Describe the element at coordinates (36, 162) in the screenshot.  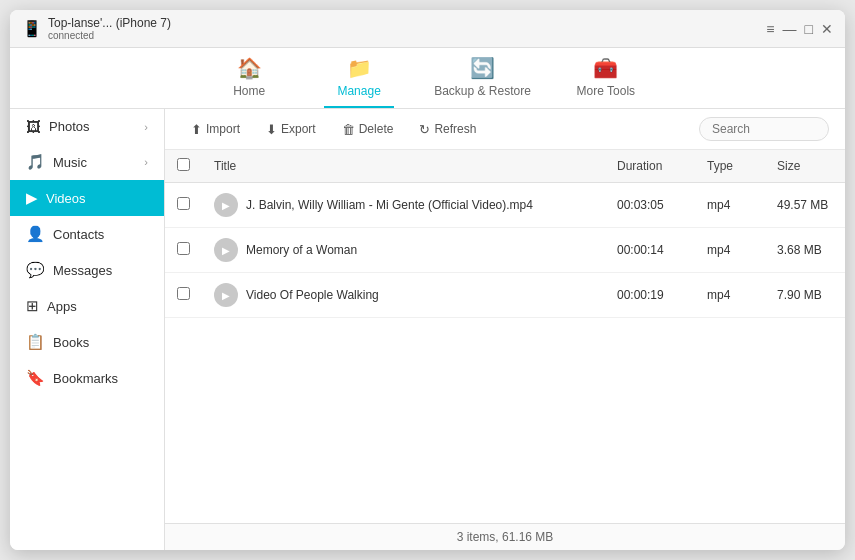
I see `music-icon: 🎵` at that location.